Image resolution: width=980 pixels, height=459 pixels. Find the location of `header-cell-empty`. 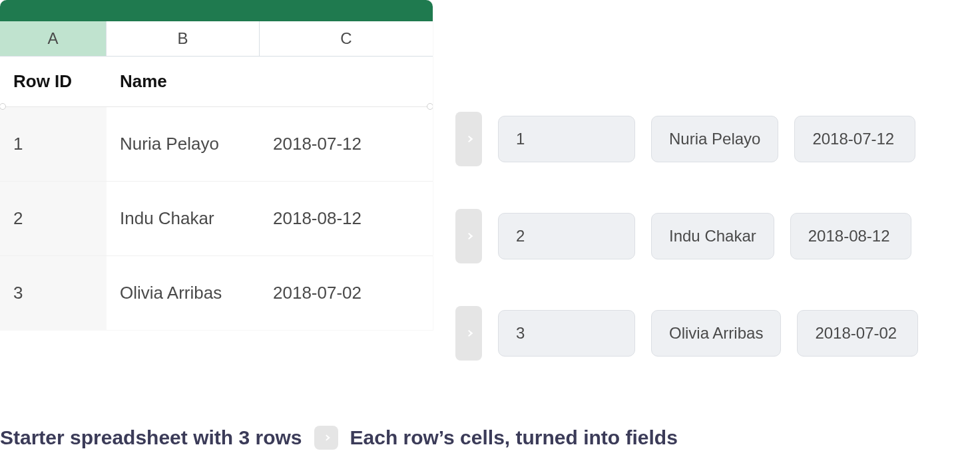

header-cell-empty is located at coordinates (346, 81).